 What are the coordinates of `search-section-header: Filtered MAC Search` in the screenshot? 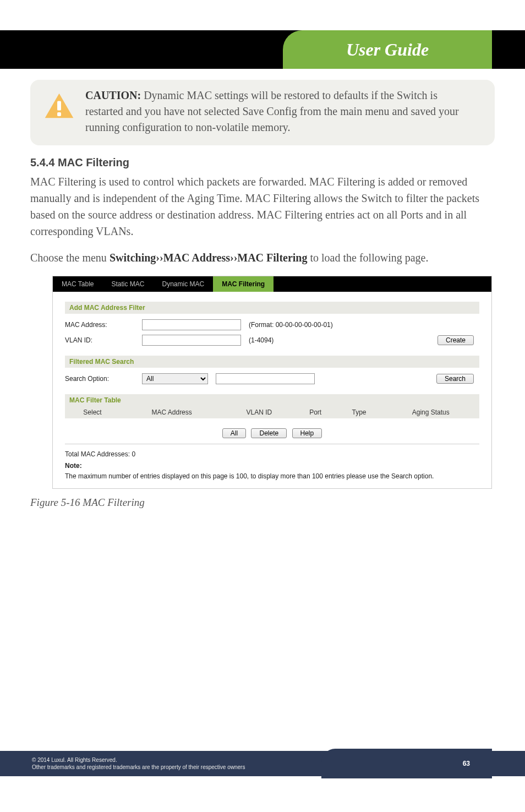 It's located at (272, 362).